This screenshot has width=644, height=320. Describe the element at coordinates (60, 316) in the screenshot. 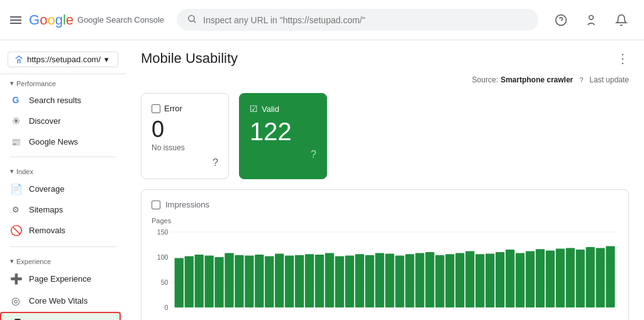

I see `sidebar-item-mobile-usability: 📱 Mobile Usability` at that location.